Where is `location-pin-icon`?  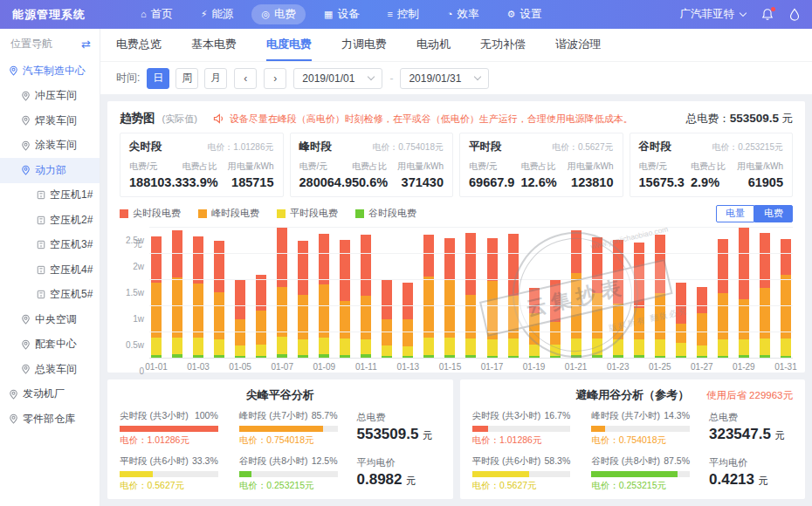 location-pin-icon is located at coordinates (26, 120).